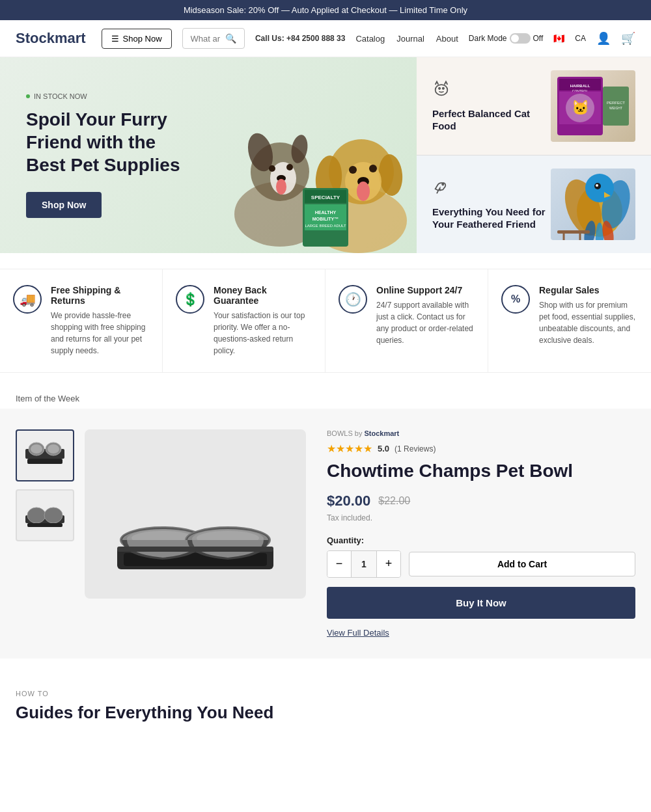 The image size is (651, 812). What do you see at coordinates (300, 38) in the screenshot?
I see `call-us: Call Us: +84 2500 888 33` at bounding box center [300, 38].